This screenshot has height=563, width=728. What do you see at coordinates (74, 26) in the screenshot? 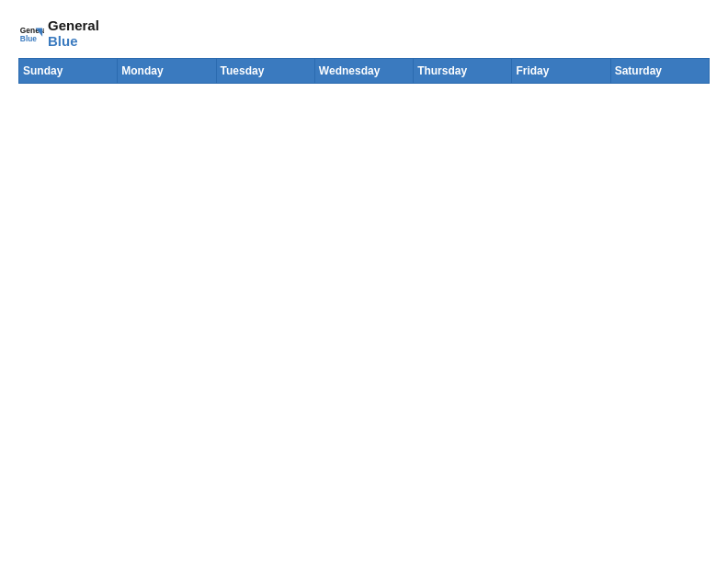
I see `logo-line1: General` at bounding box center [74, 26].